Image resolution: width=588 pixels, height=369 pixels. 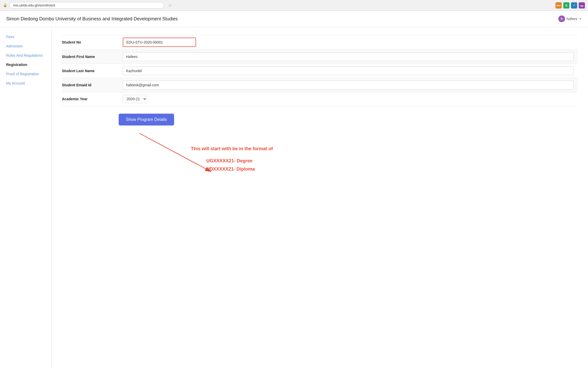 What do you see at coordinates (562, 19) in the screenshot?
I see `user-avatar: h` at bounding box center [562, 19].